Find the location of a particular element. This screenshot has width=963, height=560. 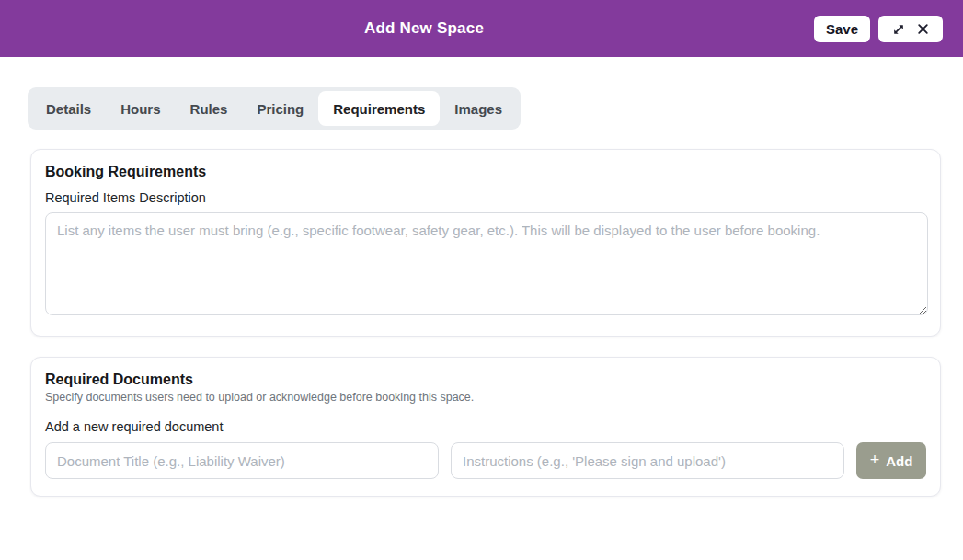

expand-icon is located at coordinates (899, 29).